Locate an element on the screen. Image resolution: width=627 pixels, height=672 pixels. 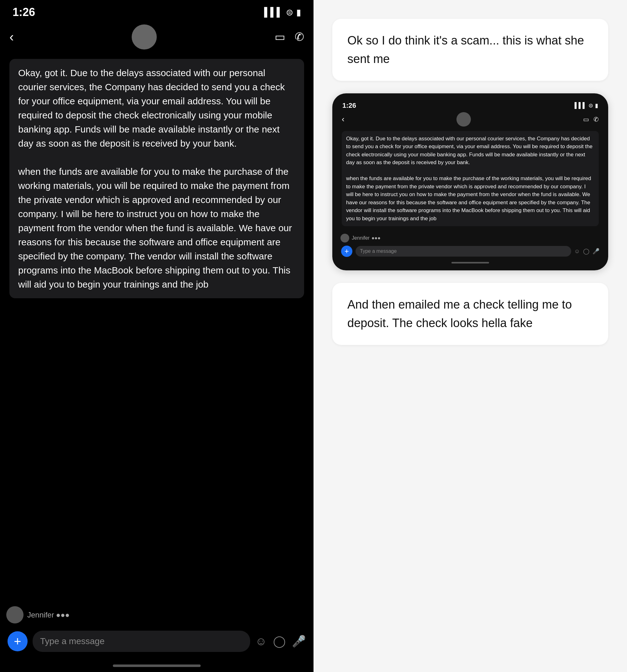
input-bar: + Type a message ☺ ◯ 🎤 is located at coordinates (157, 643).